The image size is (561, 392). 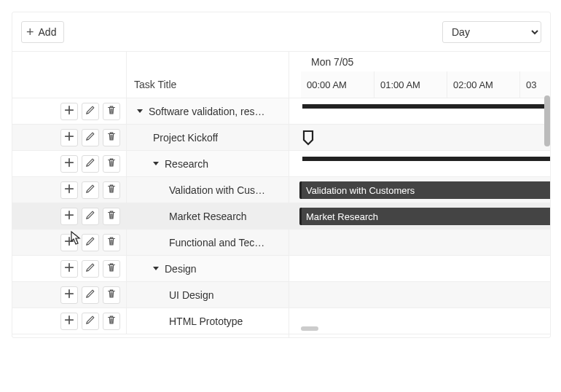 I want to click on vertical-scrollbar, so click(x=547, y=121).